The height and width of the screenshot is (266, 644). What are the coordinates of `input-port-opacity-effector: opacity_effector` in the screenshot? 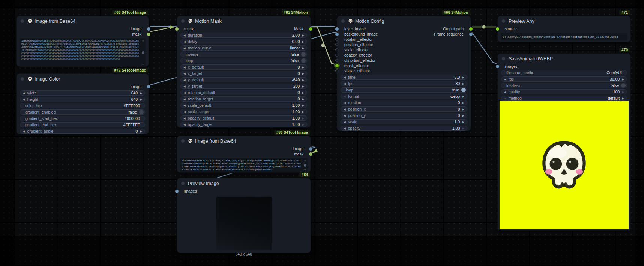 It's located at (404, 55).